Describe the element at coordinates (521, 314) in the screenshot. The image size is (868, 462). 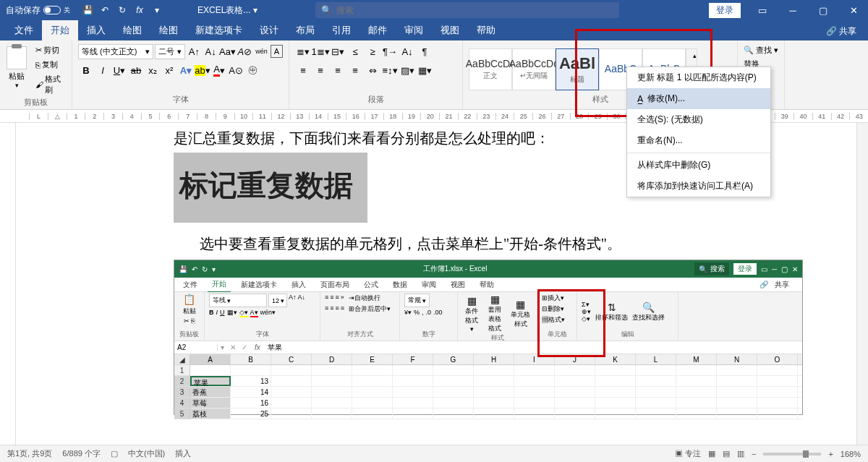
I see `ex-cell-style: ▦单元格样式` at that location.